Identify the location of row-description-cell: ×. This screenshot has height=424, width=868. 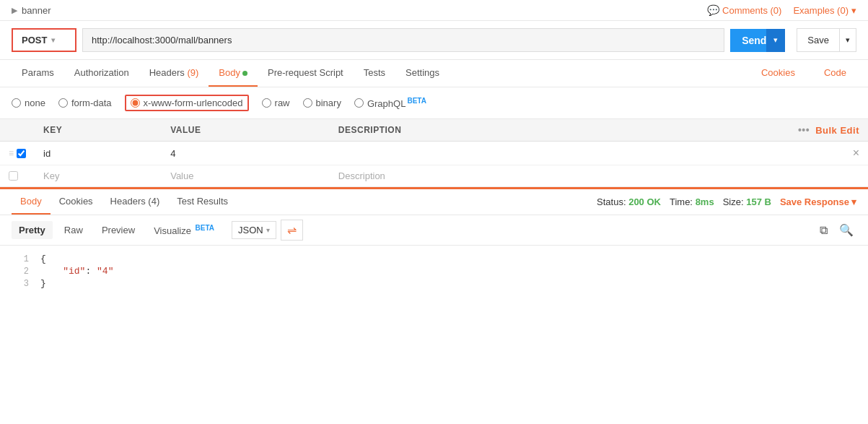
(599, 153).